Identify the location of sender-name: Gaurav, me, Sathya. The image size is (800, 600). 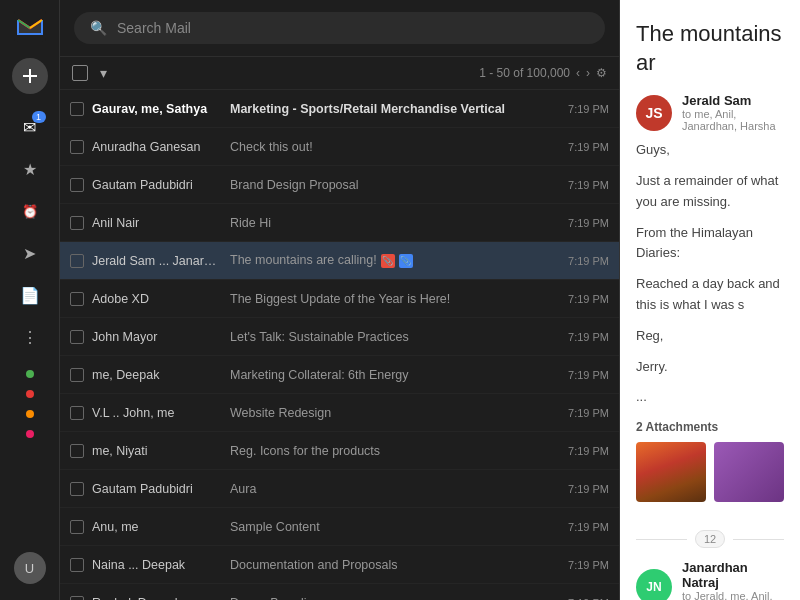
(157, 109).